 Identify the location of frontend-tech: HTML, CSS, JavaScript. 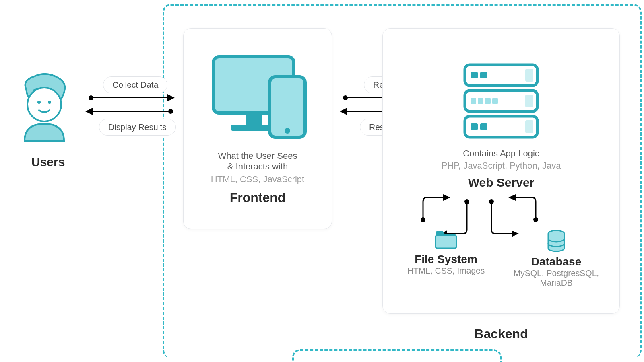
(258, 179).